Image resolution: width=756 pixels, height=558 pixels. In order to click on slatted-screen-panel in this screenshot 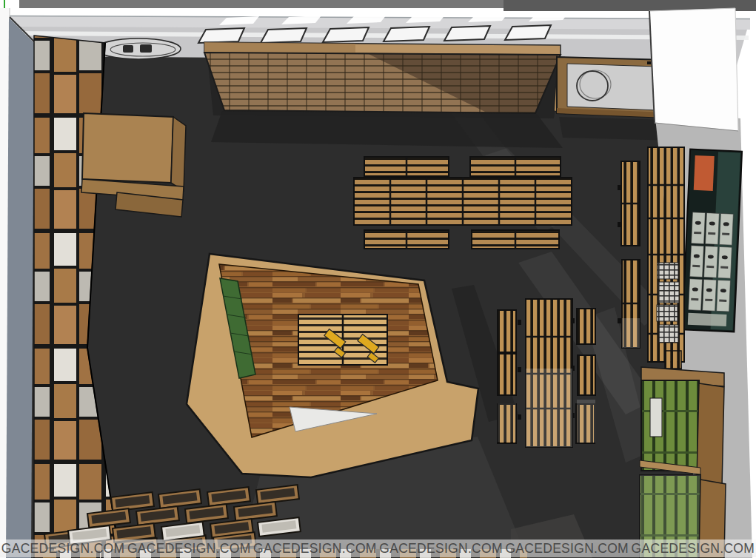, I will do `click(387, 95)`.